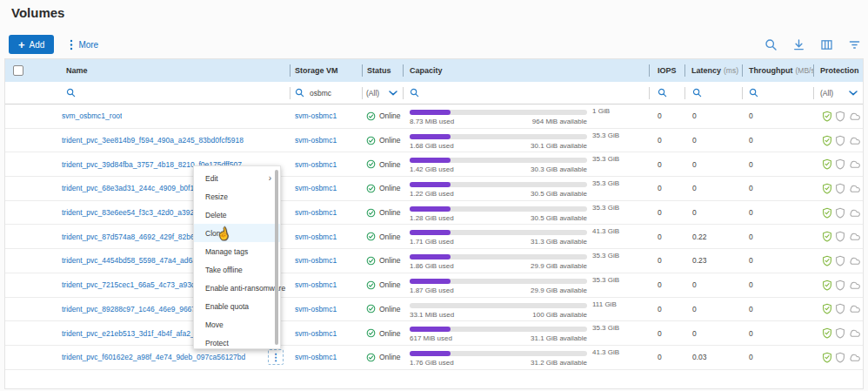 The image size is (868, 391). Describe the element at coordinates (325, 92) in the screenshot. I see `storage-vm-filter: osbmc` at that location.